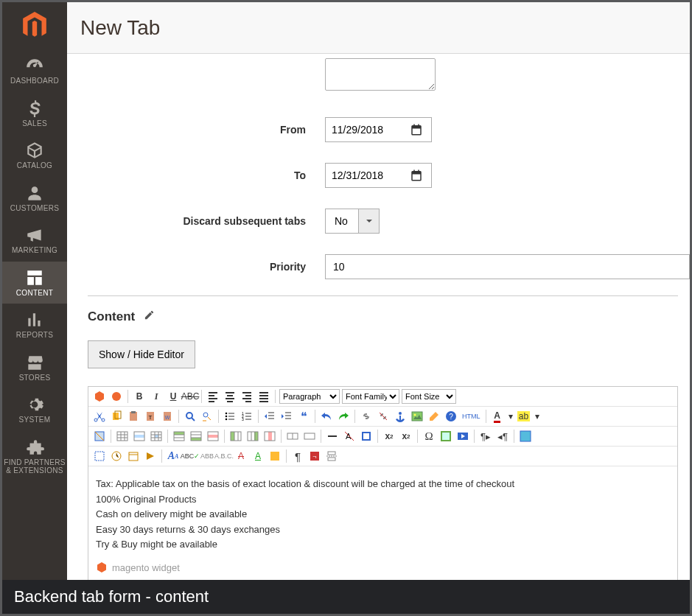  What do you see at coordinates (383, 416) in the screenshot?
I see `unlink-icon` at bounding box center [383, 416].